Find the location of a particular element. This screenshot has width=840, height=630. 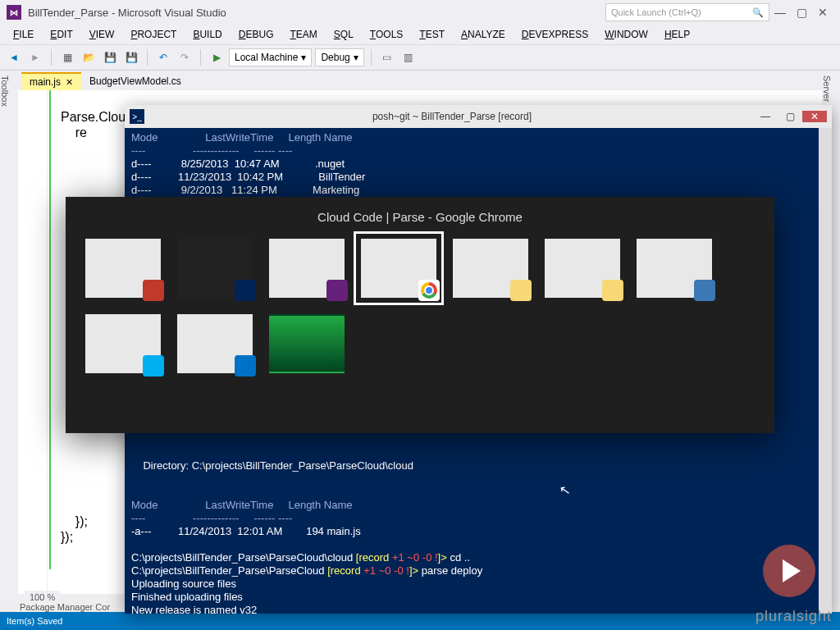

menu-edit: EDIT is located at coordinates (61, 34).